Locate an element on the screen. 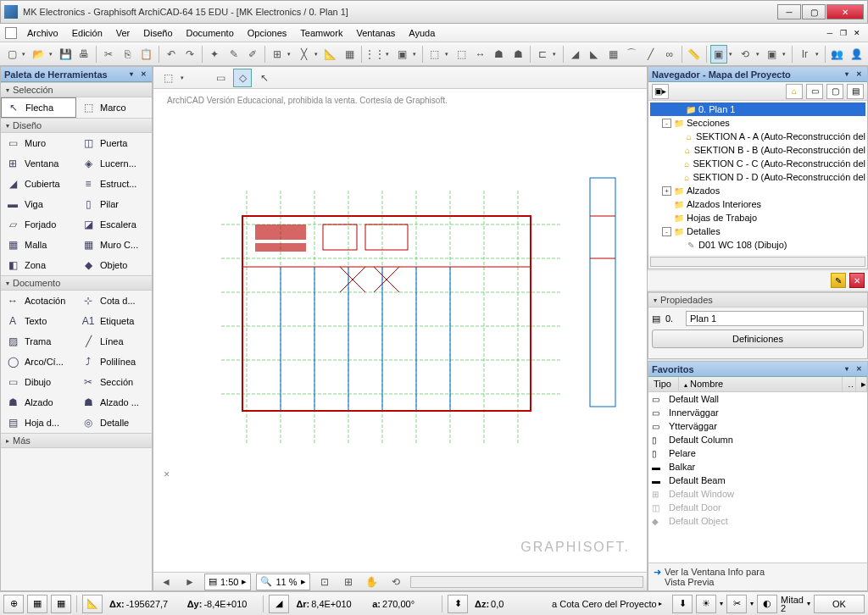 This screenshot has height=615, width=868. layer-button: ⬚ is located at coordinates (435, 54).